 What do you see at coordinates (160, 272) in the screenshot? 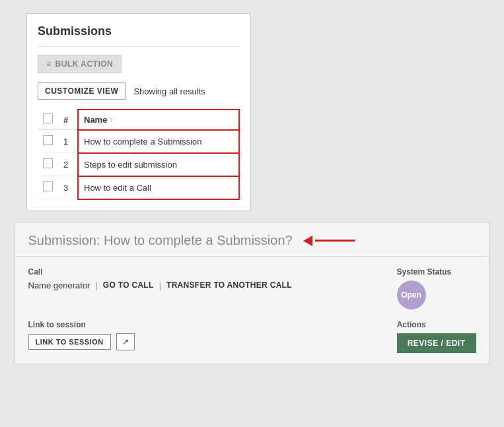
I see `call-label: Call` at bounding box center [160, 272].